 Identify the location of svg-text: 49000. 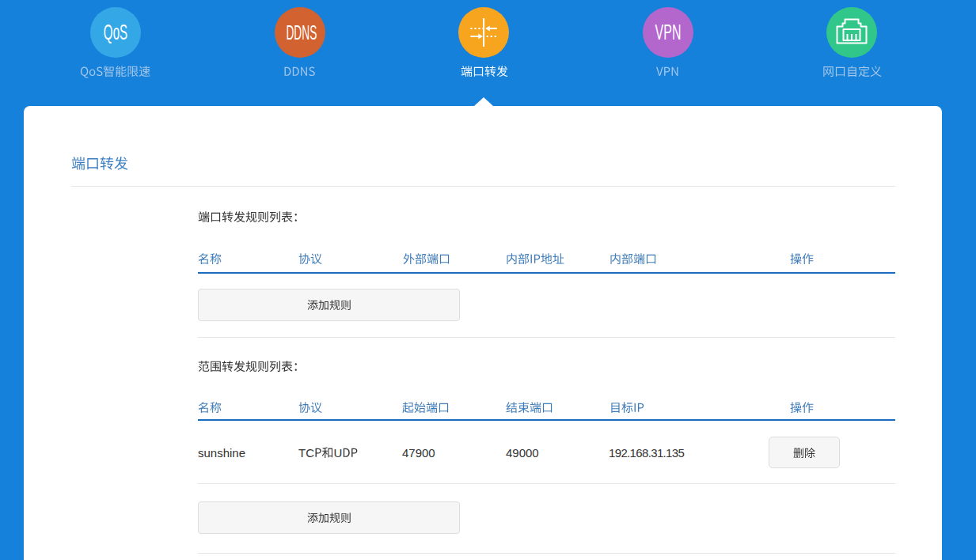
(522, 452).